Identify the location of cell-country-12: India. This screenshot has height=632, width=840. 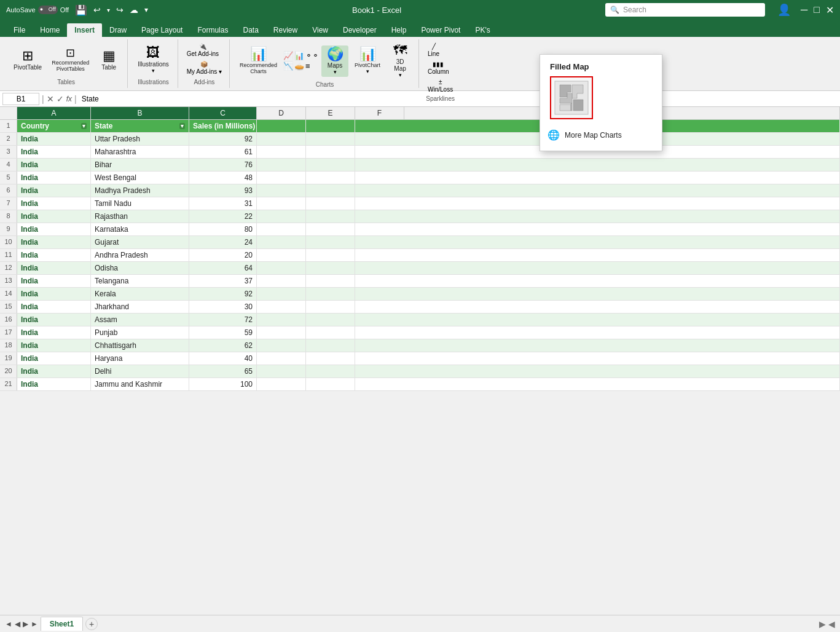
(54, 268).